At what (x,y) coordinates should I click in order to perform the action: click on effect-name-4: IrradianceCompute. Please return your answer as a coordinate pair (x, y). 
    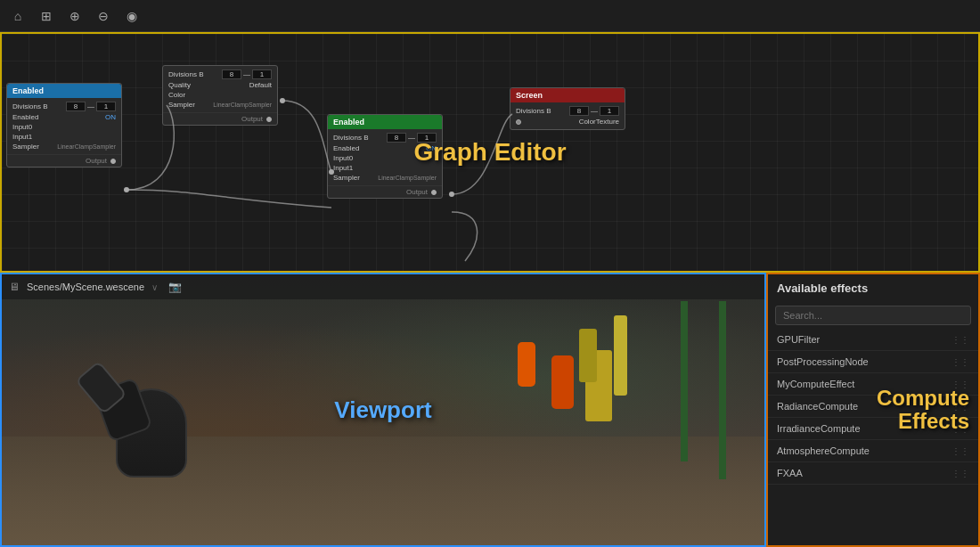
    Looking at the image, I should click on (819, 429).